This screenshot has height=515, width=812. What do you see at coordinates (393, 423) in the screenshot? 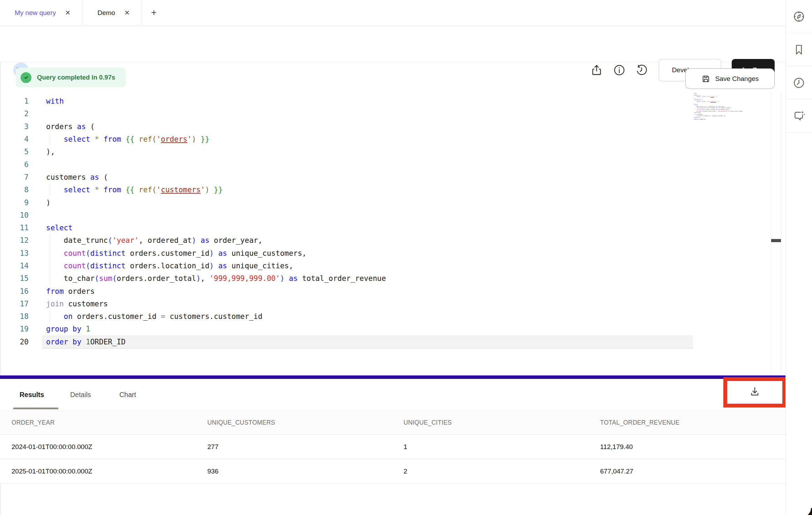
I see `table-header-row: ORDER_YEARUNIQUE_CUSTOMERSUNIQUE_CITIEST…` at bounding box center [393, 423].